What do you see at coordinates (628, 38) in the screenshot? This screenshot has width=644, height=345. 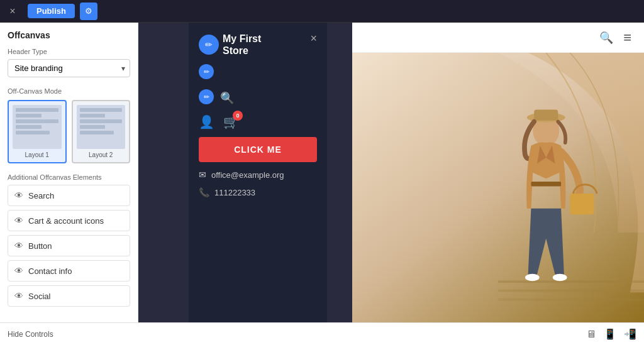 I see `preview-menu-icon: ≡` at bounding box center [628, 38].